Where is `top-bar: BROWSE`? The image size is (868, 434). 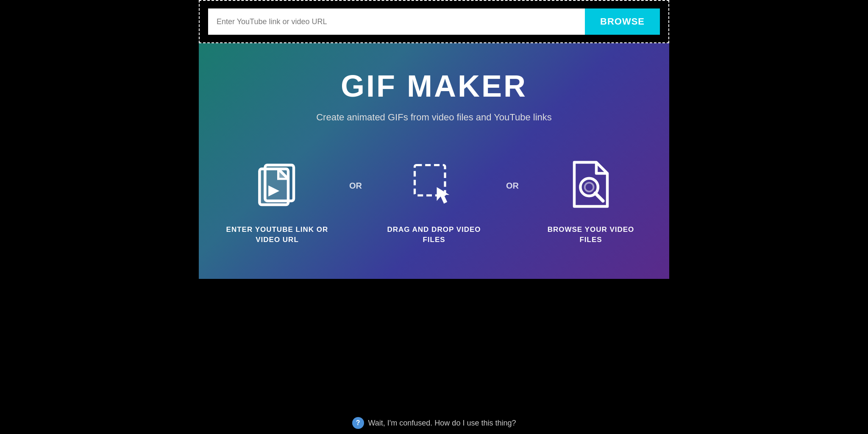 top-bar: BROWSE is located at coordinates (434, 22).